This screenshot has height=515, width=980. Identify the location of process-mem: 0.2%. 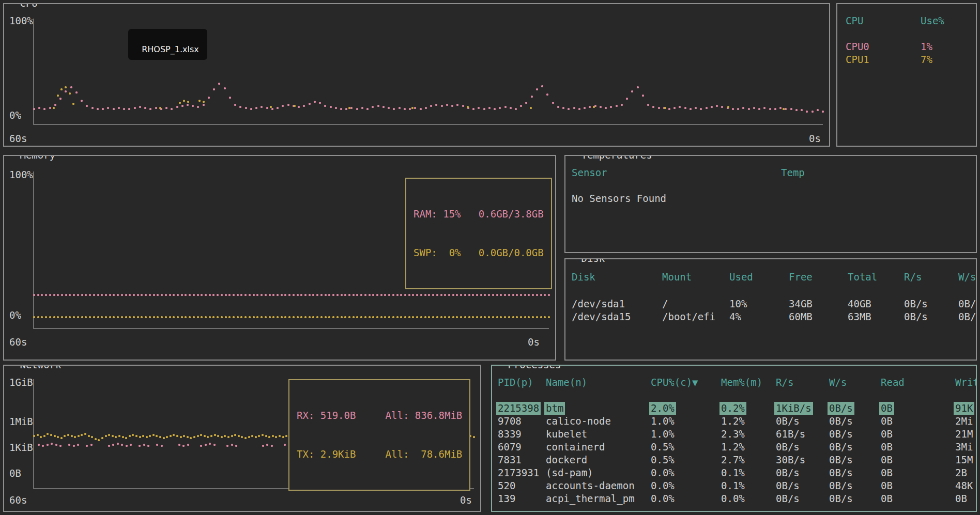
(733, 408).